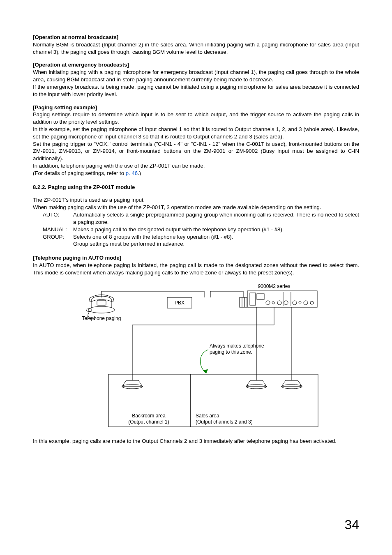 The image size is (392, 555). What do you see at coordinates (216, 219) in the screenshot?
I see `mode-auto-val: Automatically selects a single preprogra…` at bounding box center [216, 219].